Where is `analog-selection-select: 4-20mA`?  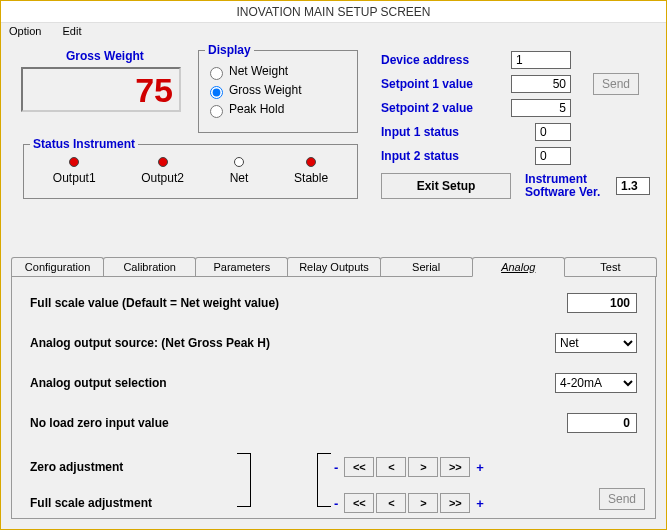
analog-selection-select: 4-20mA is located at coordinates (596, 383).